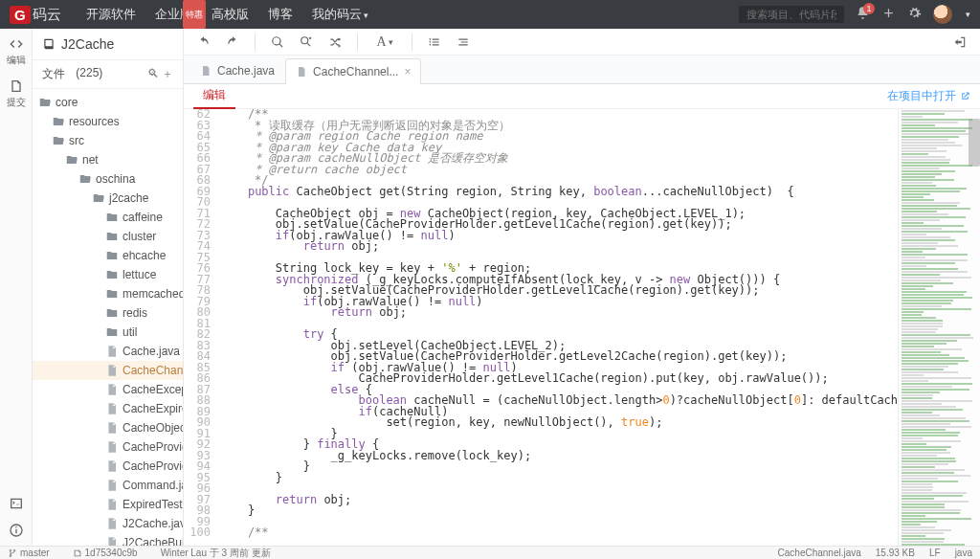 The width and height of the screenshot is (980, 559). What do you see at coordinates (863, 14) in the screenshot?
I see `notification-icon: 1` at bounding box center [863, 14].